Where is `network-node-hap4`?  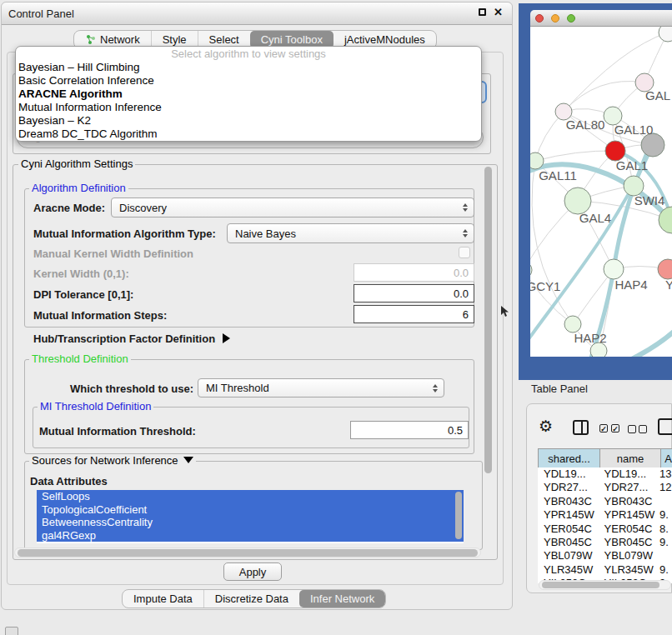
network-node-hap4 is located at coordinates (614, 269).